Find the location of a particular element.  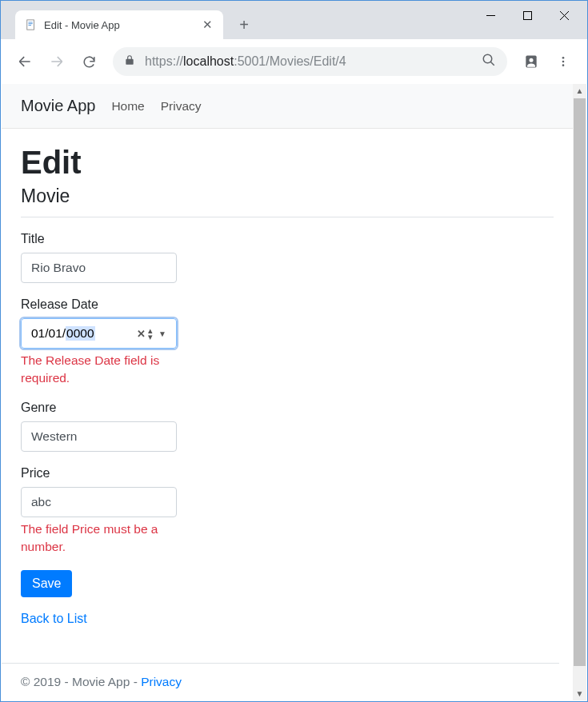

tab-close-icon: ✕ is located at coordinates (207, 25).